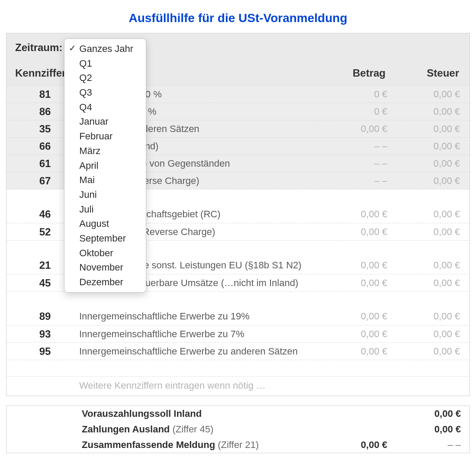 Image resolution: width=476 pixels, height=464 pixels. Describe the element at coordinates (353, 73) in the screenshot. I see `header-betrag: Betrag` at that location.